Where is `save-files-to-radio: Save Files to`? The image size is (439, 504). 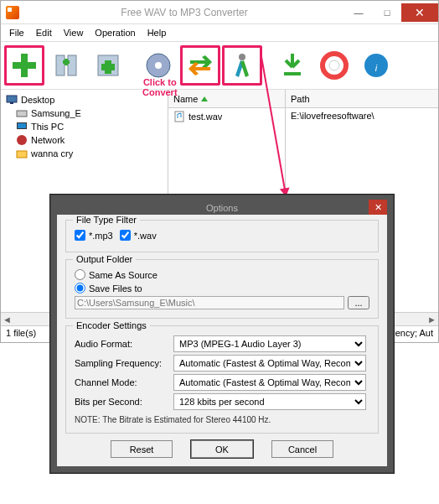 save-files-to-radio: Save Files to is located at coordinates (109, 288).